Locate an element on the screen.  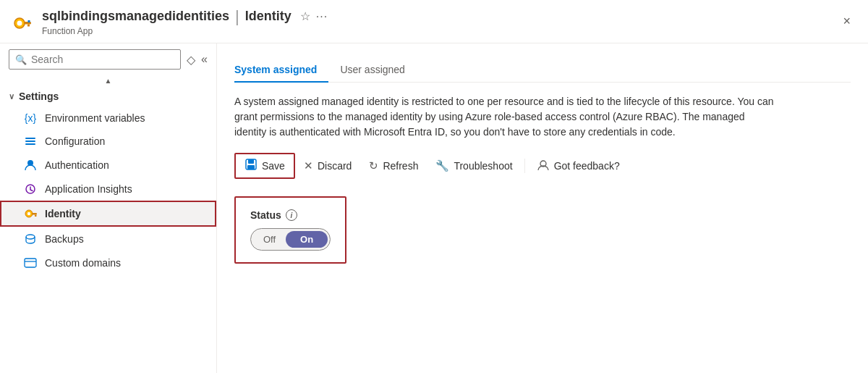
chevron-down-icon: ∨ is located at coordinates (12, 97).